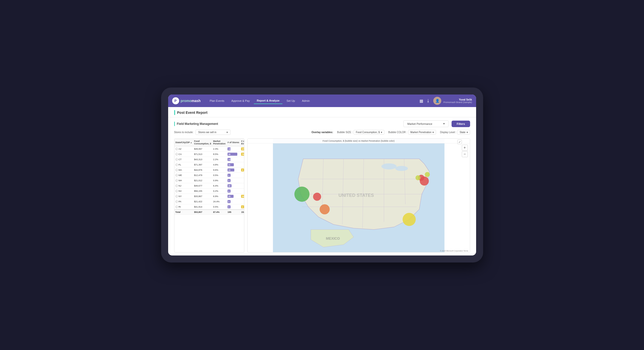 The width and height of the screenshot is (644, 350). What do you see at coordinates (209, 170) in the screenshot?
I see `table-row: +MA$44,8769.6%334` at bounding box center [209, 170].